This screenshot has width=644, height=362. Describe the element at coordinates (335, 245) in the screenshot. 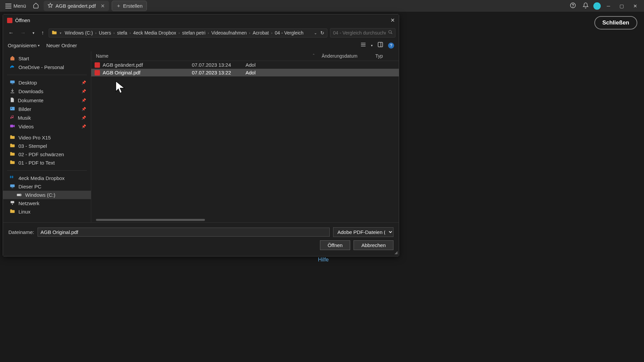

I see `open-button: Öffnen` at that location.